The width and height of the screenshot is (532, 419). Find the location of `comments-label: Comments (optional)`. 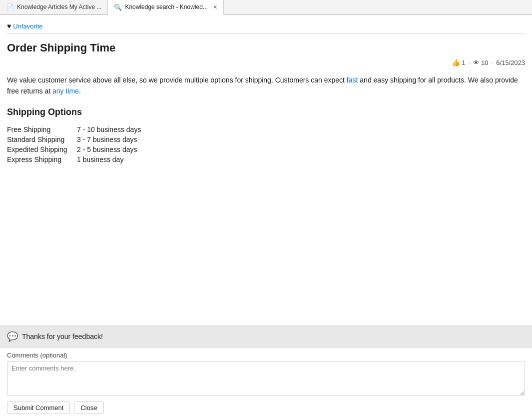

comments-label: Comments (optional) is located at coordinates (266, 355).